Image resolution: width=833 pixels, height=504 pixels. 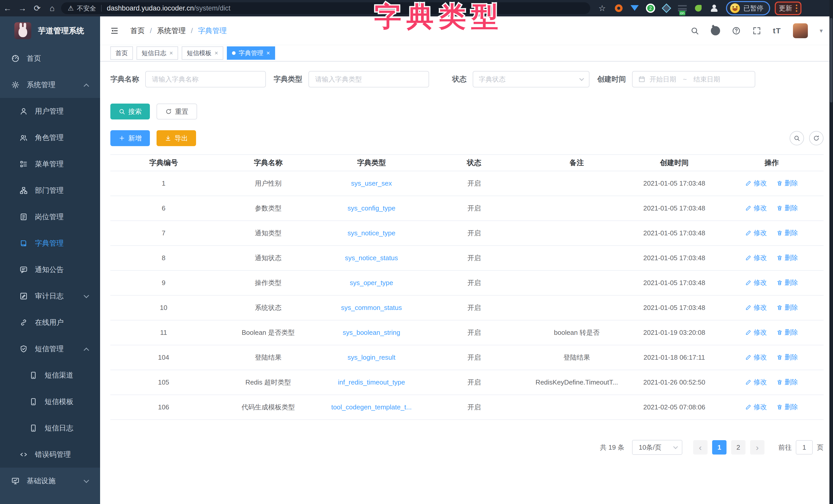 I want to click on dict-type-link: sys_config_type, so click(x=371, y=208).